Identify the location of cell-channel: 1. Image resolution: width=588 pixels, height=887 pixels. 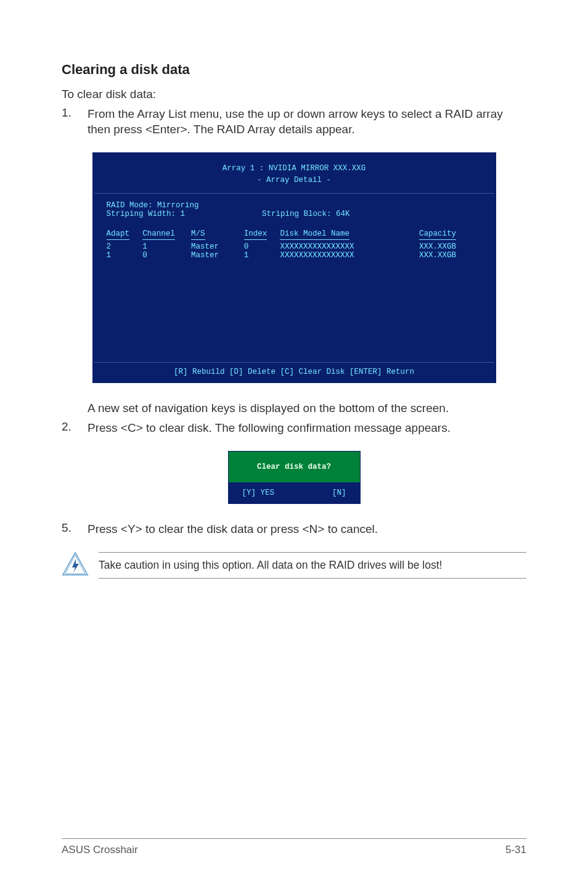
(166, 247).